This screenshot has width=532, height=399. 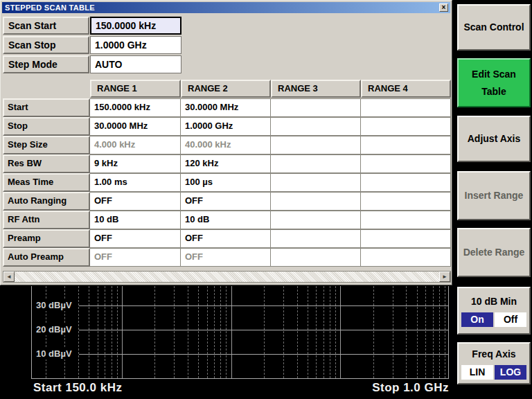 What do you see at coordinates (494, 83) in the screenshot?
I see `softkey-edit-scan-table: Edit Scan Table` at bounding box center [494, 83].